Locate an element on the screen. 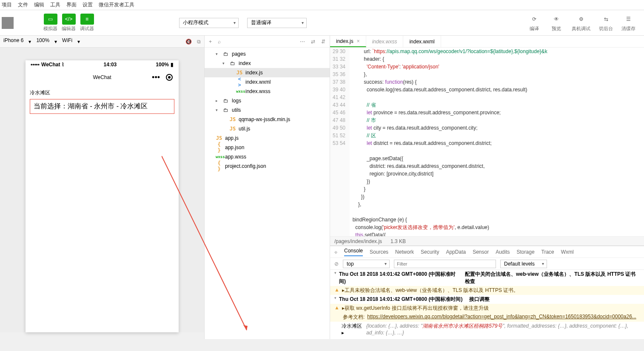 Image resolution: width=644 pixels, height=351 pixels. file-index: ▾index is located at coordinates (267, 63).